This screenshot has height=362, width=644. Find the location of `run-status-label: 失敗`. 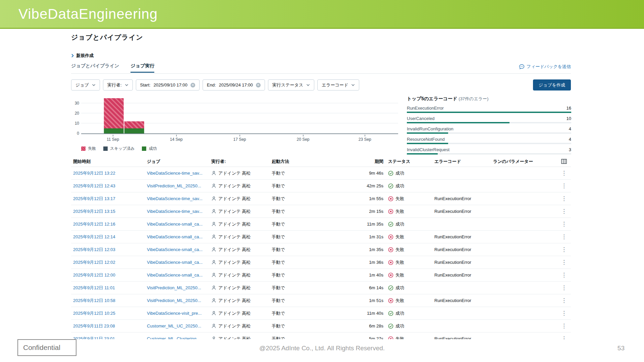

run-status-label: 失敗 is located at coordinates (400, 199).